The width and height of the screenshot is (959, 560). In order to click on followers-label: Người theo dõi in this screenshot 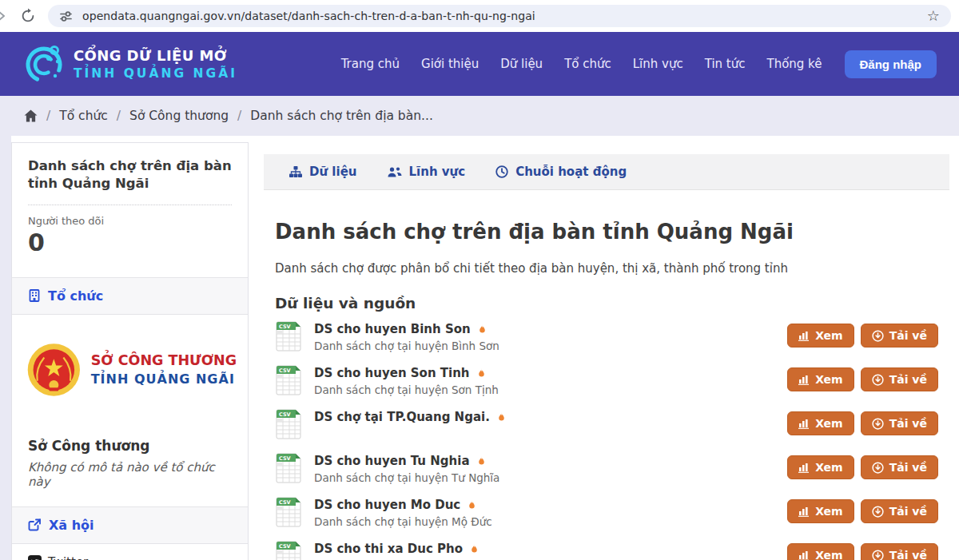, I will do `click(129, 220)`.